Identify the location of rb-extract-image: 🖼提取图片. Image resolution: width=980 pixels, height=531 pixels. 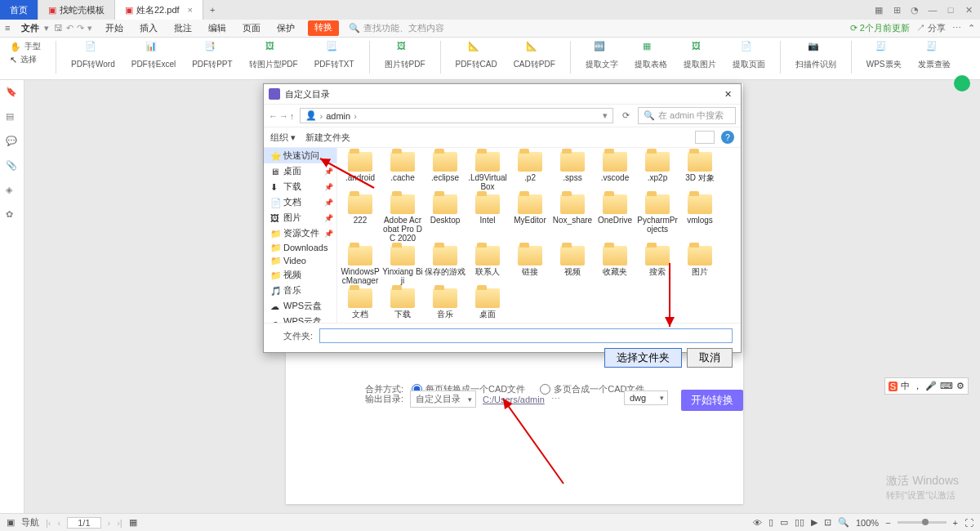
(700, 56).